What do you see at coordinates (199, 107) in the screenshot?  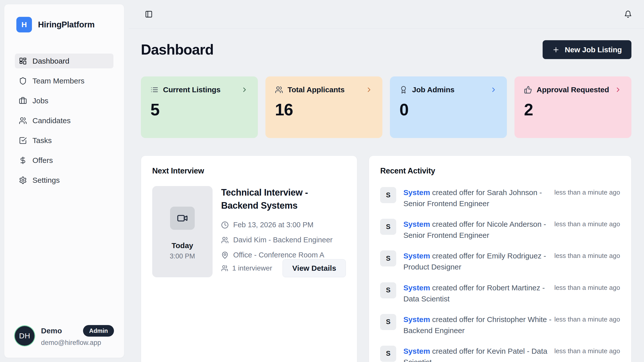 I see `stat-card: Current Listings 5` at bounding box center [199, 107].